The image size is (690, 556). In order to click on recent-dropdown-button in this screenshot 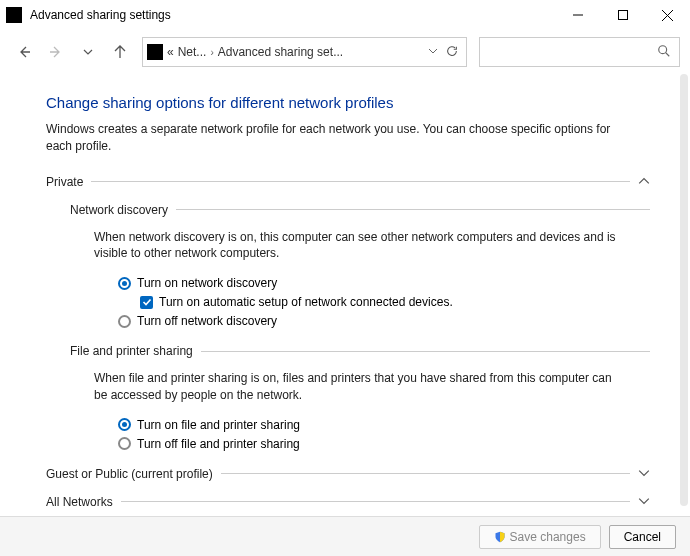, I will do `click(88, 52)`.